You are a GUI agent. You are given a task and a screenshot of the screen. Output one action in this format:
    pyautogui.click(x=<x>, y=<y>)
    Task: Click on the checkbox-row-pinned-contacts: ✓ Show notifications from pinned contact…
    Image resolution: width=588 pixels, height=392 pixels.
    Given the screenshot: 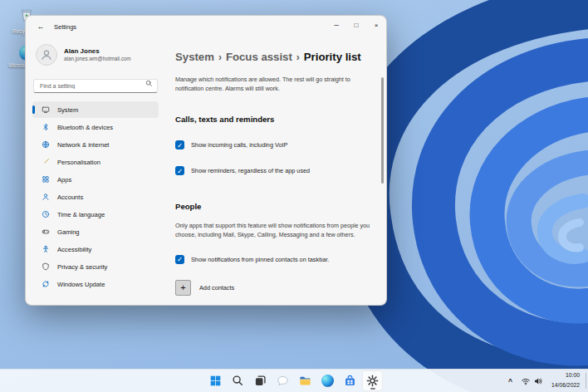 What is the action you would take?
    pyautogui.click(x=273, y=259)
    